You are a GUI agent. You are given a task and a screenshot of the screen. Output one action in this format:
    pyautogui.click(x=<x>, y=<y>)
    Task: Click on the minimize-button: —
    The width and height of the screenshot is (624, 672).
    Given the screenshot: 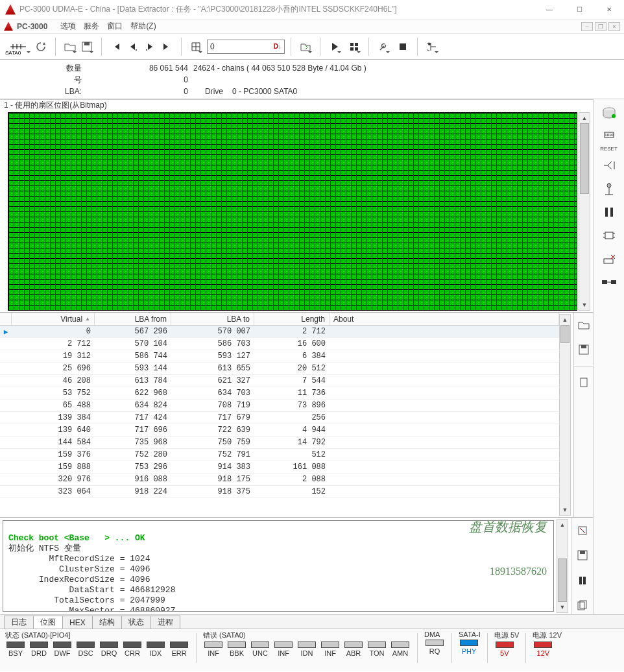 What is the action you would take?
    pyautogui.click(x=549, y=10)
    